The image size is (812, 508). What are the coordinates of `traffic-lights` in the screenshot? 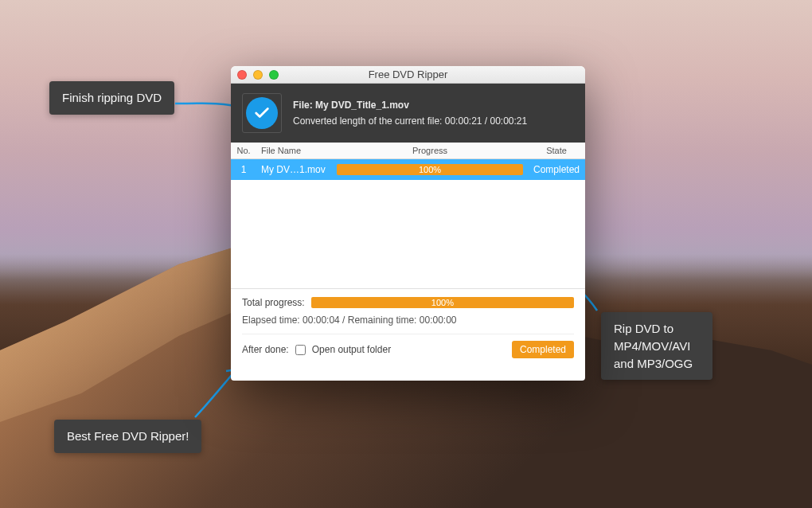 It's located at (258, 75).